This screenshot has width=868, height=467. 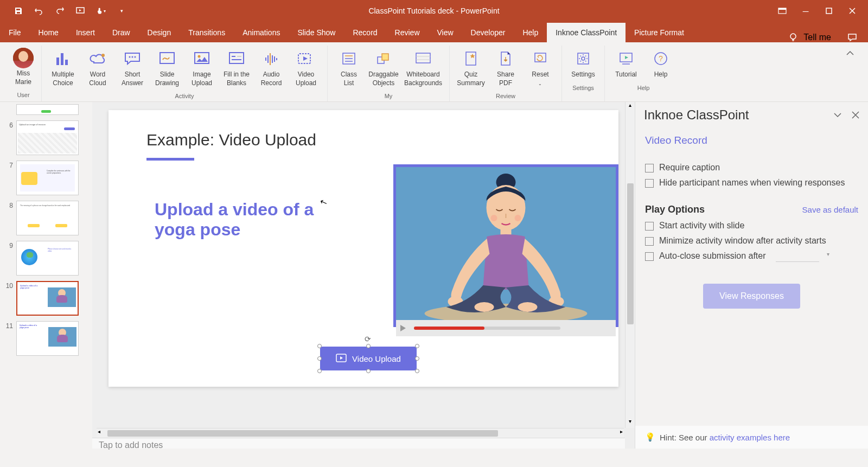 I want to click on slide-body-text: Upload a video of a yoga pose, so click(x=239, y=220).